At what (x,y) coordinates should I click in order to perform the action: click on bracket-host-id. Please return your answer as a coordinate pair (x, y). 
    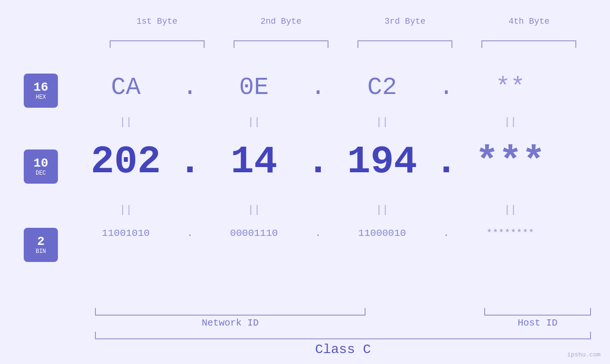
    Looking at the image, I should click on (537, 312).